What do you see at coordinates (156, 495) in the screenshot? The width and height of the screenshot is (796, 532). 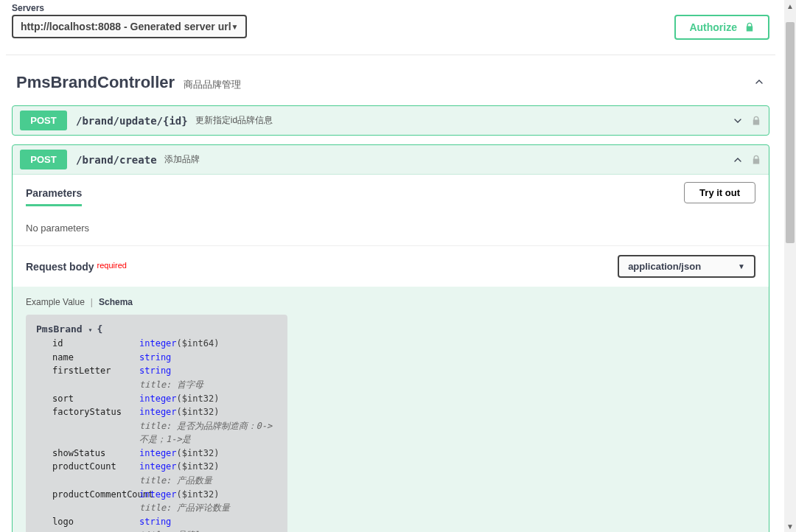 I see `schema-field: productCommentCountinteger($int32)` at bounding box center [156, 495].